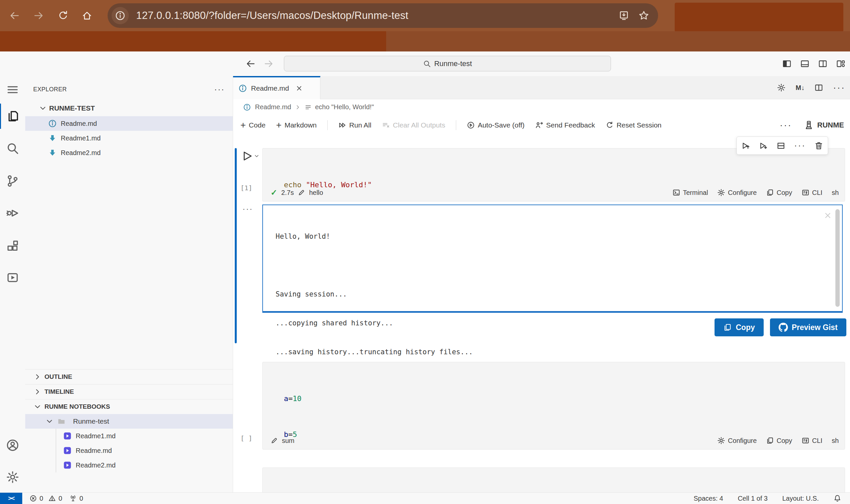  I want to click on code-cell-2: a=10 b=5 sum=$((a + b)) echo "Sum: $sum"…, so click(554, 406).